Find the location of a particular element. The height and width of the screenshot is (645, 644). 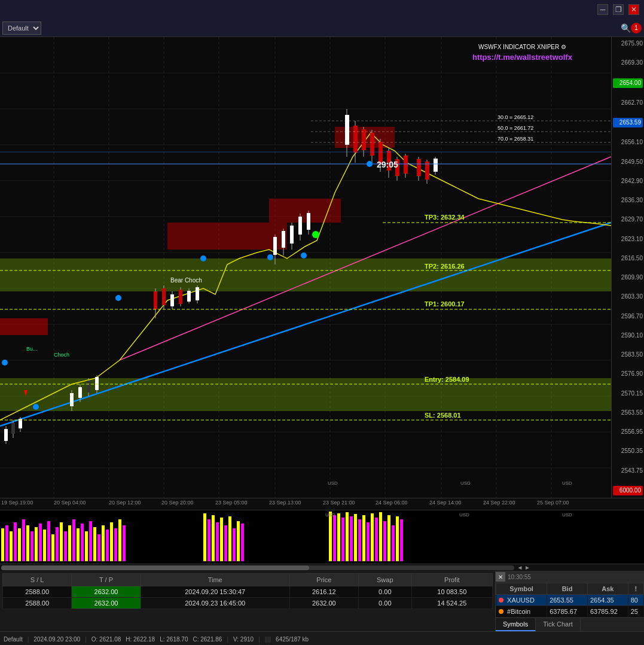

price-red: 6000.00 is located at coordinates (628, 491).